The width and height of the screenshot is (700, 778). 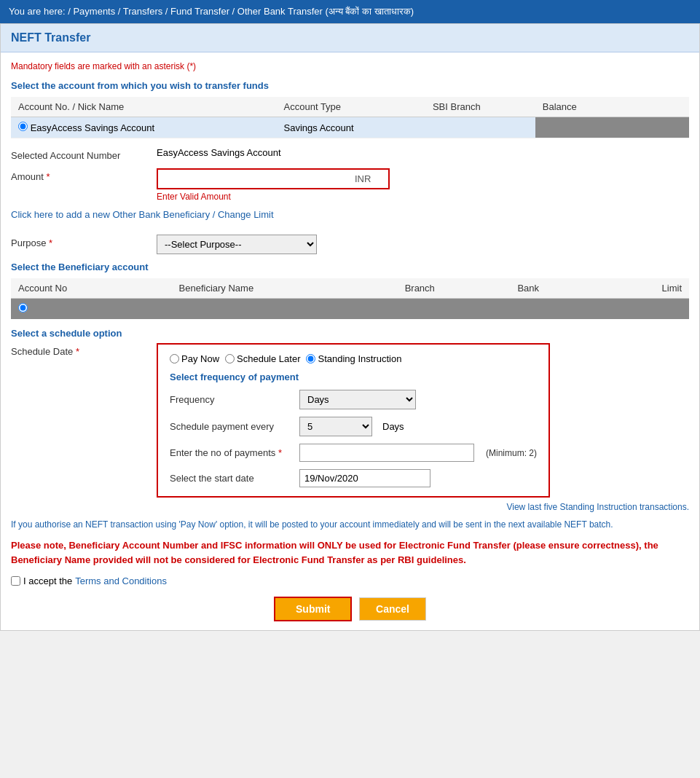 I want to click on amount-label: Amount *, so click(x=84, y=175).